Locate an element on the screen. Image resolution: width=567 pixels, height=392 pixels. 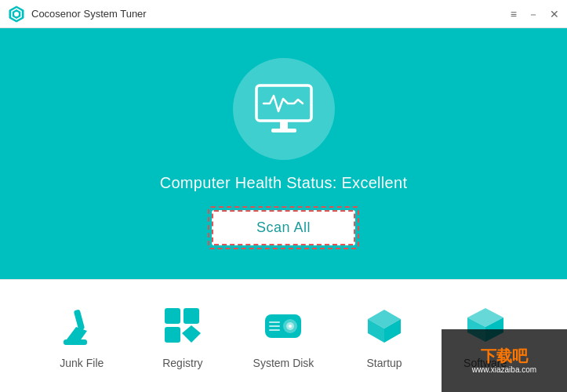
app-logo-icon is located at coordinates (16, 14).